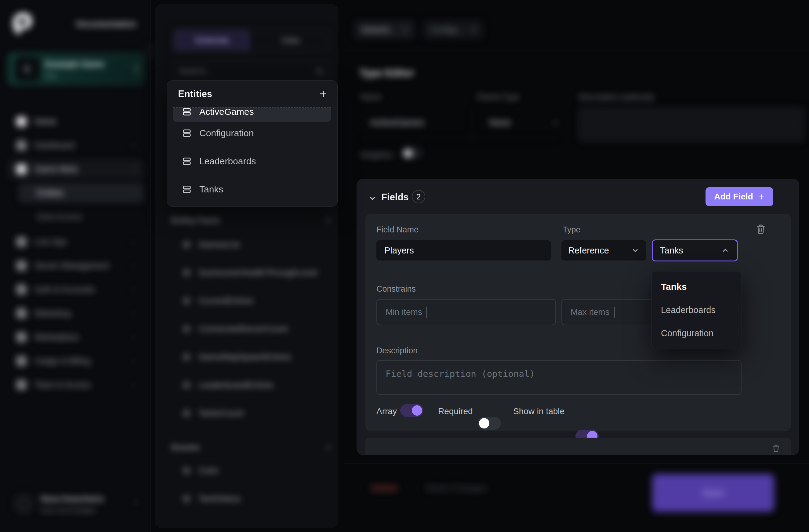 The width and height of the screenshot is (809, 532). What do you see at coordinates (68, 511) in the screenshot?
I see `user-org: Nana technologies` at bounding box center [68, 511].